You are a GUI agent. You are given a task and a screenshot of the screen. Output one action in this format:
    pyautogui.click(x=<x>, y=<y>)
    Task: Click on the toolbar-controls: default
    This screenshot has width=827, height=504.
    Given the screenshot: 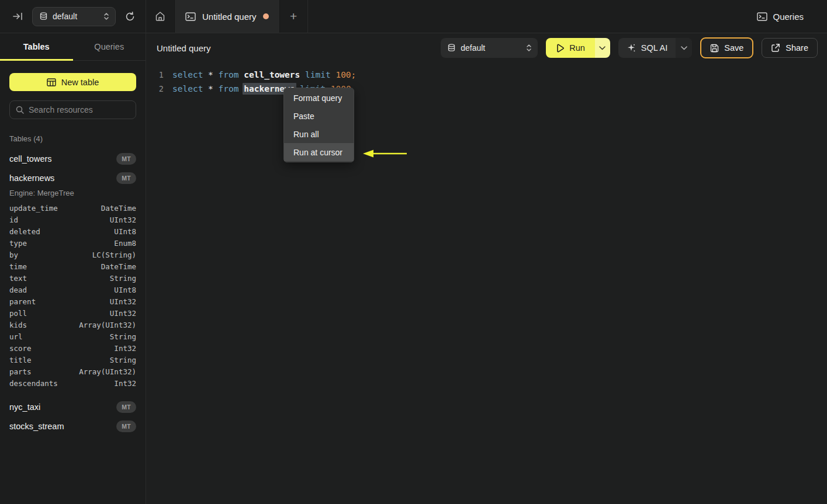 What is the action you would take?
    pyautogui.click(x=629, y=48)
    